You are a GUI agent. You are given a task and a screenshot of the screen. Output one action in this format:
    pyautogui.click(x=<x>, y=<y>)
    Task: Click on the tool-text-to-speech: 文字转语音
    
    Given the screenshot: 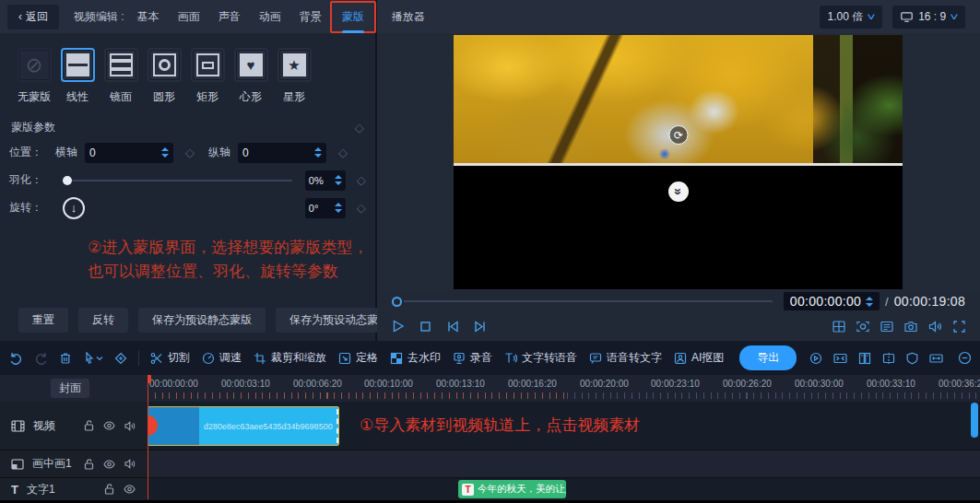 What is the action you would take?
    pyautogui.click(x=540, y=357)
    